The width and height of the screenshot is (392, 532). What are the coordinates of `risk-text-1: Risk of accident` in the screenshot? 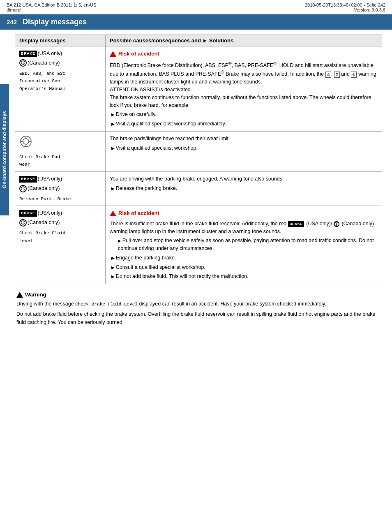 It's located at (139, 54).